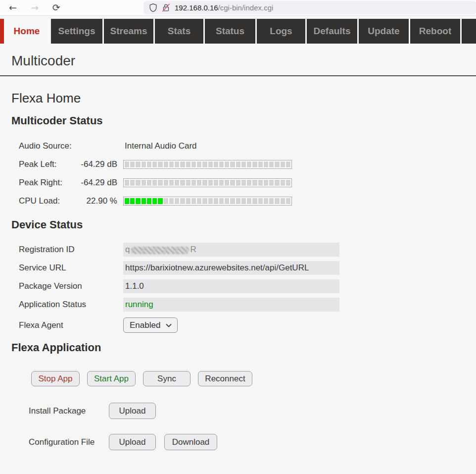 Image resolution: width=476 pixels, height=474 pixels. What do you see at coordinates (469, 31) in the screenshot?
I see `nav-spacer` at bounding box center [469, 31].